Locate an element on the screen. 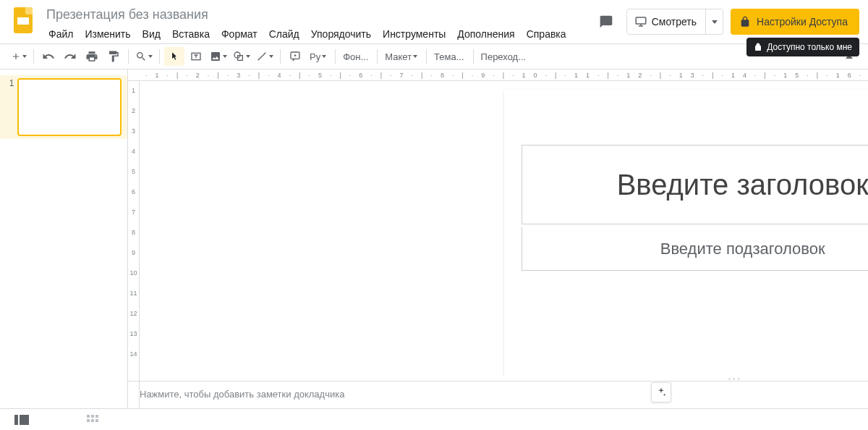  comments-icon is located at coordinates (606, 22).